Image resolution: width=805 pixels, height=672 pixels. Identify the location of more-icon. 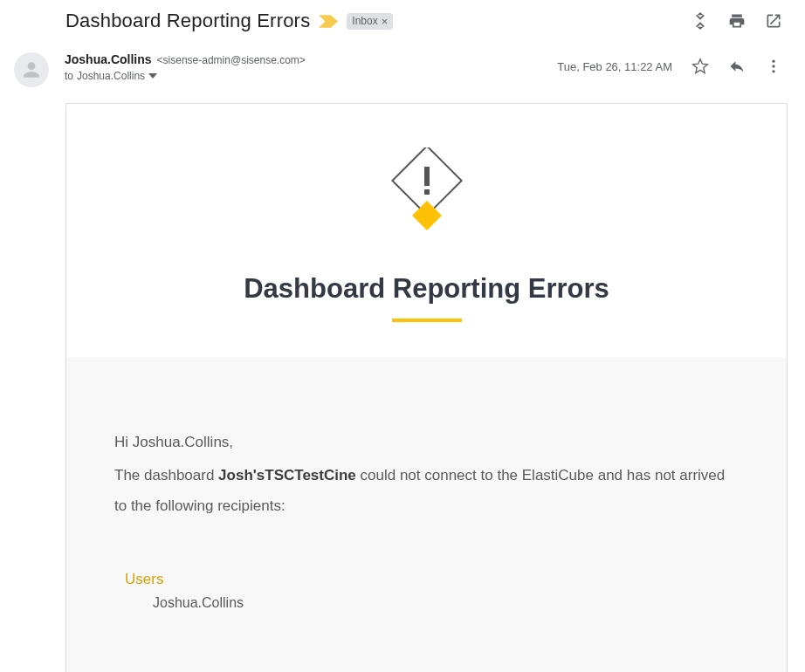
(774, 66).